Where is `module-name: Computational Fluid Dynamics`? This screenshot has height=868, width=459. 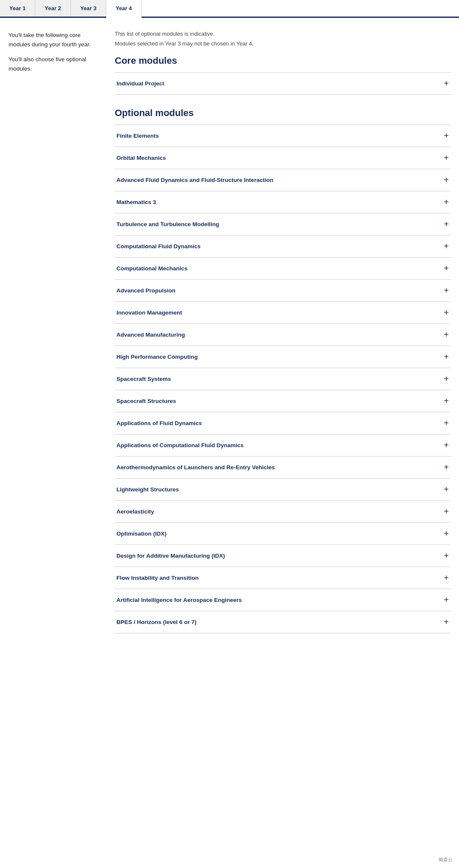 module-name: Computational Fluid Dynamics is located at coordinates (159, 247).